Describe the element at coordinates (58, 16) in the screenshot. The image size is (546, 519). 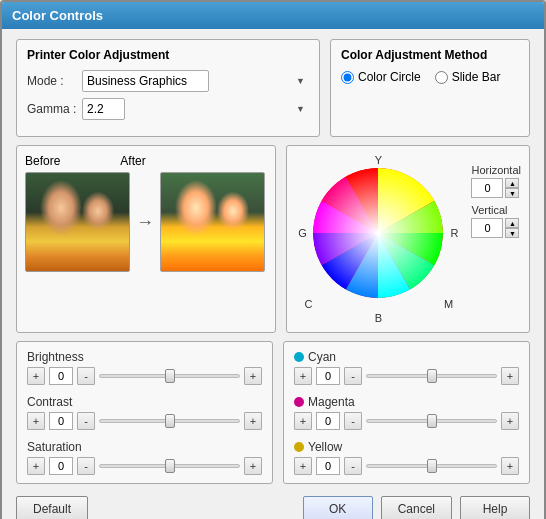
I see `dialog-title: Color Controls` at that location.